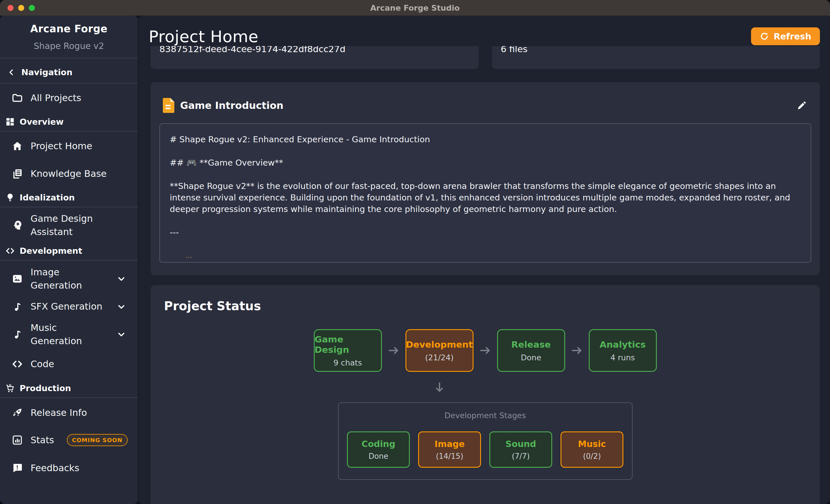 The width and height of the screenshot is (830, 504). I want to click on app-name: Arcane Forge, so click(69, 29).